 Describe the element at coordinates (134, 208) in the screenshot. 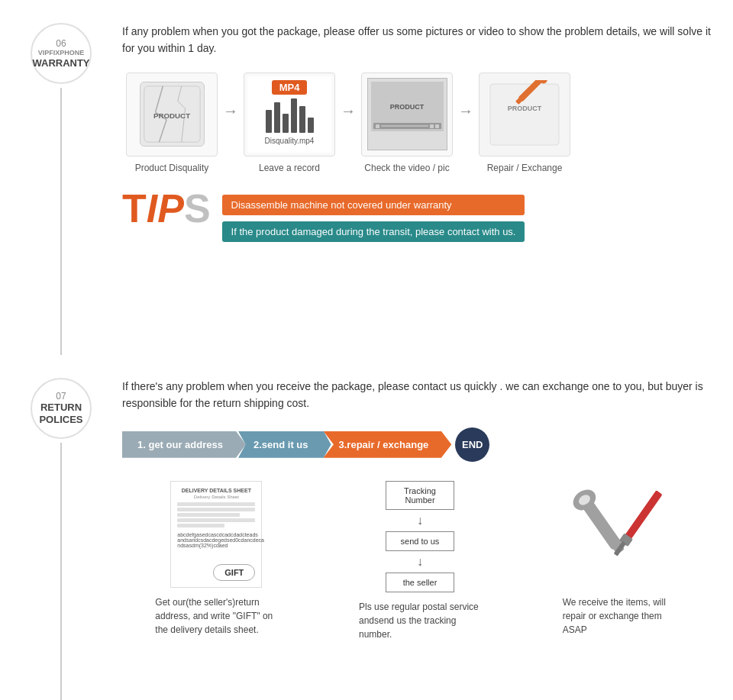

I see `tips-T: T` at that location.